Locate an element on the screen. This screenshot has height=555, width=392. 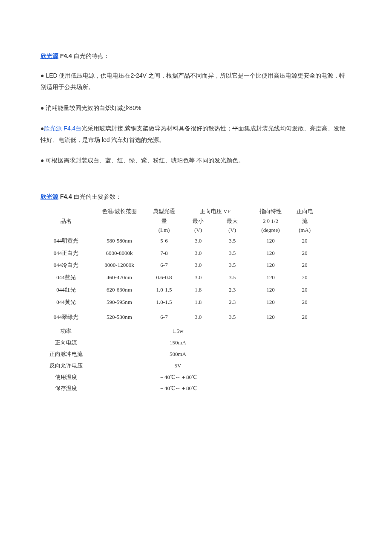
cell-range: 620-630nm is located at coordinates (119, 290).